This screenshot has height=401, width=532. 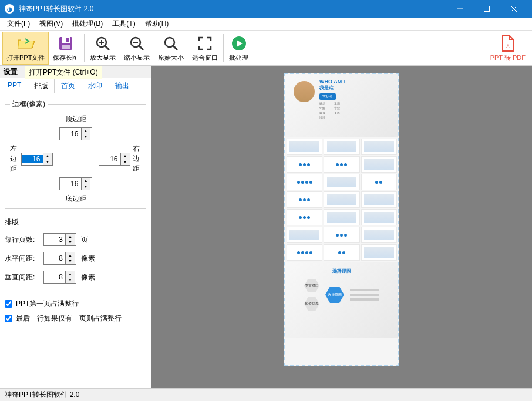 What do you see at coordinates (37, 159) in the screenshot?
I see `left-margin-input: ▲▼` at bounding box center [37, 159].